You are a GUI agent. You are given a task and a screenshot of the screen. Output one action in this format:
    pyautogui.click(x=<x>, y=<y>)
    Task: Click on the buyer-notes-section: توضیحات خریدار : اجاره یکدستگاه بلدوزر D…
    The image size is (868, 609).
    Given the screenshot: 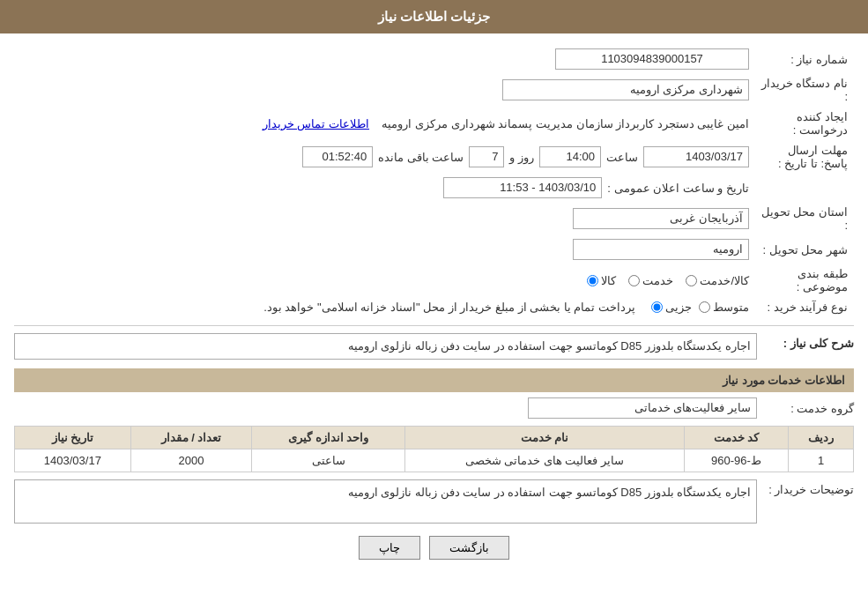 What is the action you would take?
    pyautogui.click(x=434, y=501)
    